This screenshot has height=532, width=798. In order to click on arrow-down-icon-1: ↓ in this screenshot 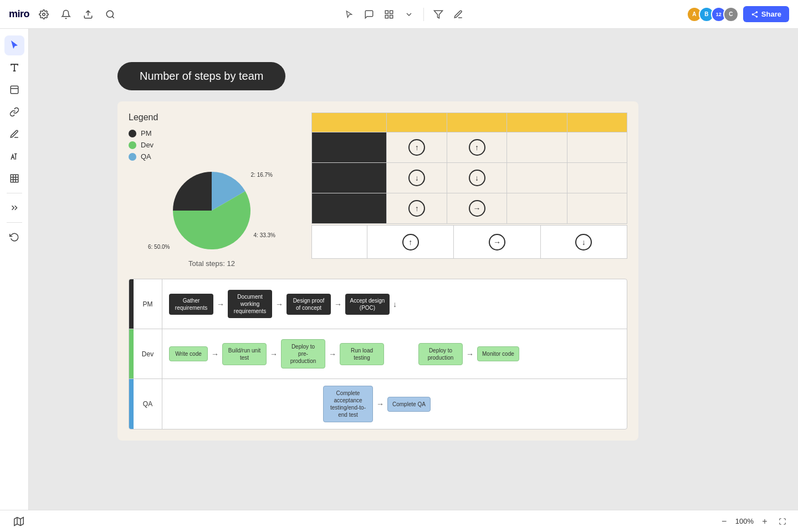, I will do `click(417, 178)`.